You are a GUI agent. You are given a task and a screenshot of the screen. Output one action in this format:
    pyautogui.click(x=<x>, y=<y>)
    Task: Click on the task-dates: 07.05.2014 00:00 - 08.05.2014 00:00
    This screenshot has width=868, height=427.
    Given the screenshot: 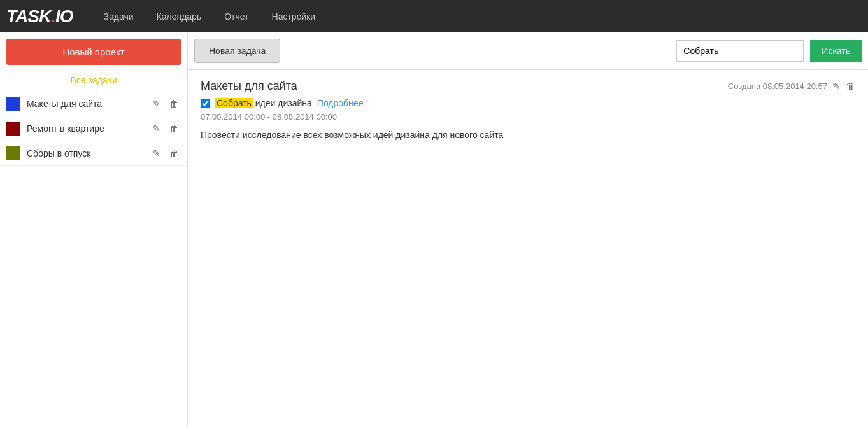 What is the action you would take?
    pyautogui.click(x=528, y=117)
    